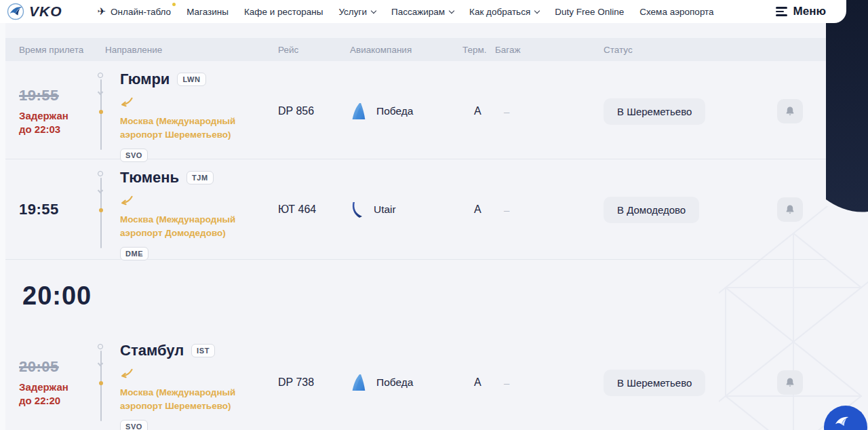 The width and height of the screenshot is (868, 430). I want to click on status-badge: В Шереметьево, so click(654, 383).